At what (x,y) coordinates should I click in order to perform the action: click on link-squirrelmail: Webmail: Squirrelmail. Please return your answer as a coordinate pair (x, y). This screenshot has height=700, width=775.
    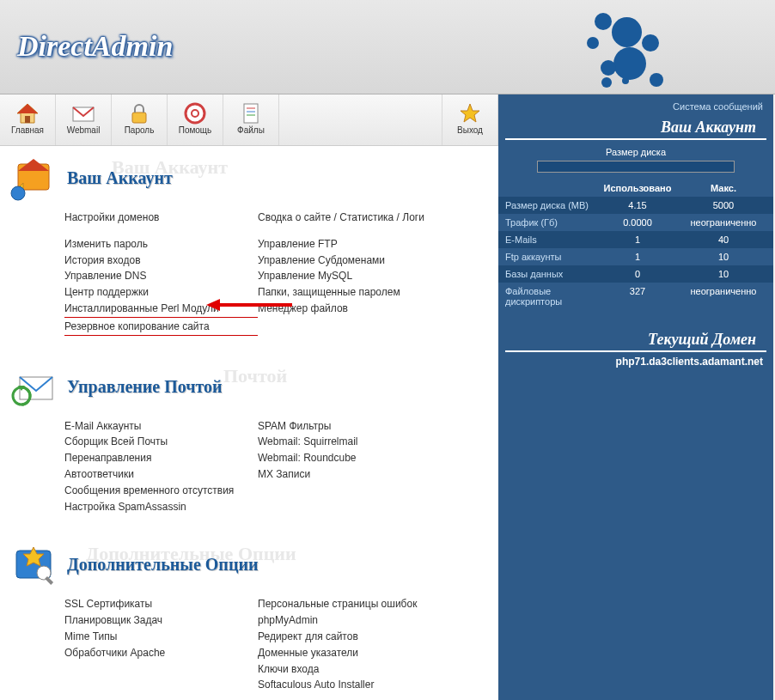
    Looking at the image, I should click on (354, 441).